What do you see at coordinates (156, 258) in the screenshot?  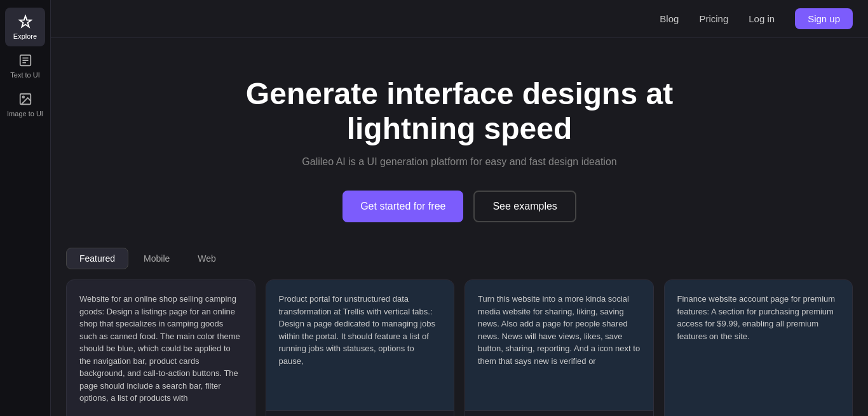 I see `tab-mobile: Mobile` at bounding box center [156, 258].